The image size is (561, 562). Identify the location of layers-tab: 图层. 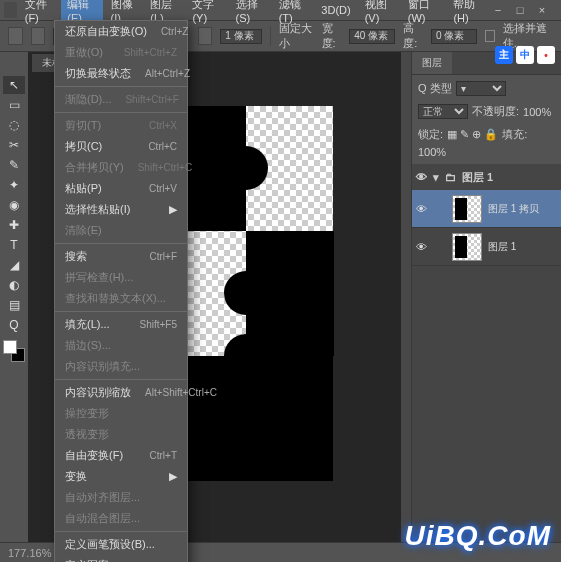
(432, 63).